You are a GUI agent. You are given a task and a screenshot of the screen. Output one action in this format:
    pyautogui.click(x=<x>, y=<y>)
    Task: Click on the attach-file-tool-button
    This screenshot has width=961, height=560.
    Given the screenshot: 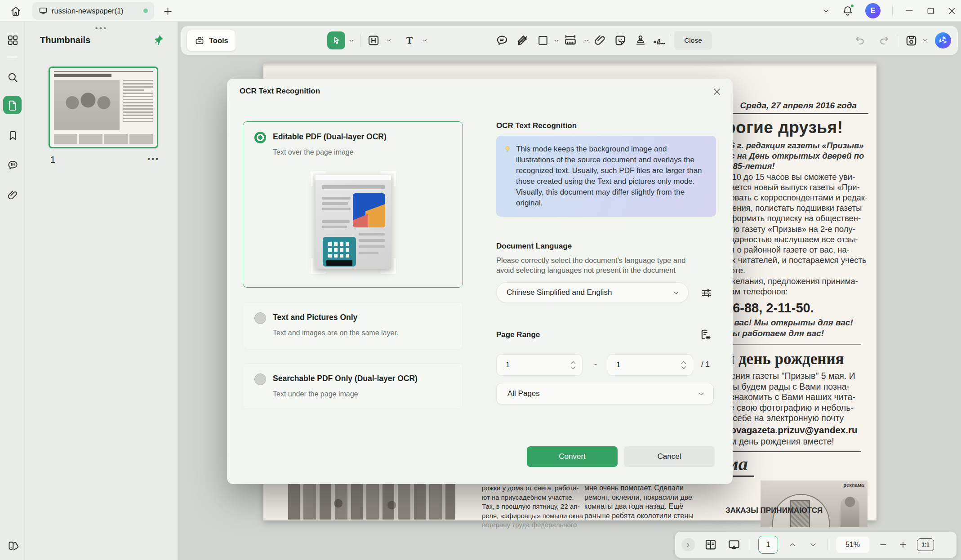 What is the action you would take?
    pyautogui.click(x=600, y=40)
    